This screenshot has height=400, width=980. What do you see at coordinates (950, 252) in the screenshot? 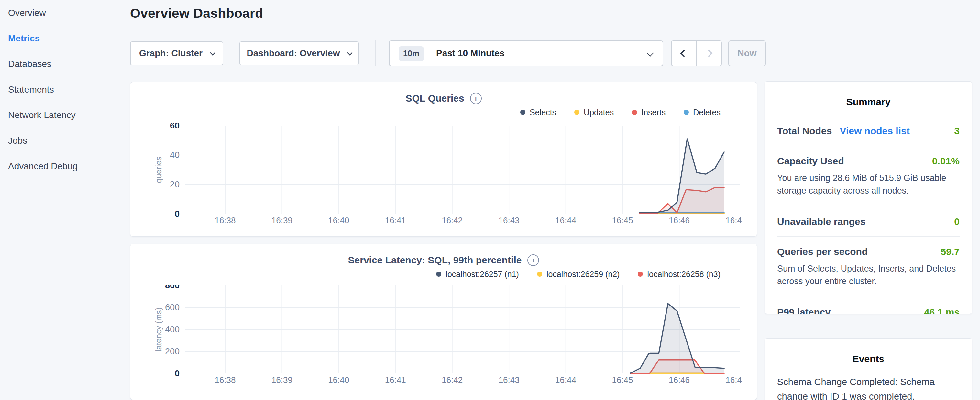
I see `summary-value: 59.7` at bounding box center [950, 252].